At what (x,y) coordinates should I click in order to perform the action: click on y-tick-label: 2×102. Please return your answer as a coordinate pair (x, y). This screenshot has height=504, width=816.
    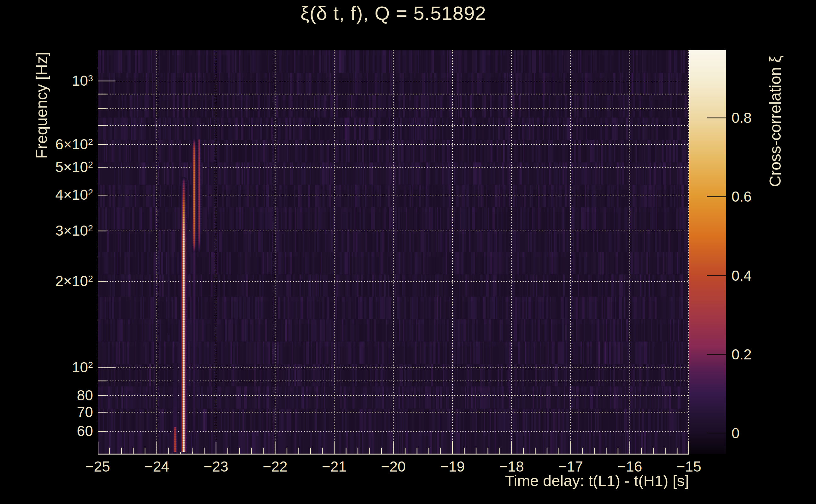
    Looking at the image, I should click on (57, 282).